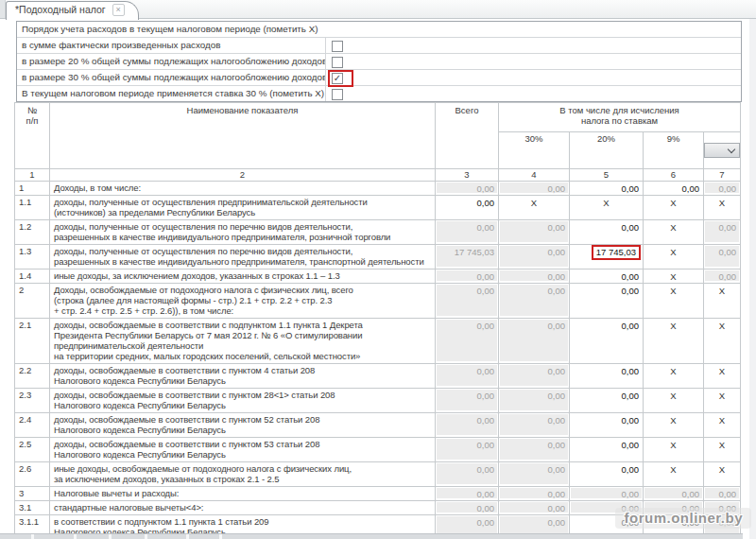 Image resolution: width=756 pixels, height=539 pixels. Describe the element at coordinates (607, 151) in the screenshot. I see `header-rate-20: 20%` at that location.